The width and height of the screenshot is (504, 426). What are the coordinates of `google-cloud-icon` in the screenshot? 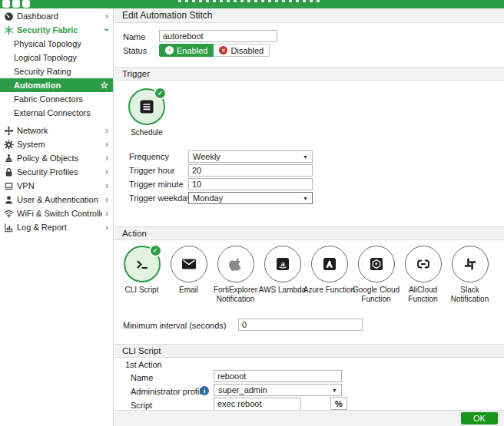 It's located at (376, 264).